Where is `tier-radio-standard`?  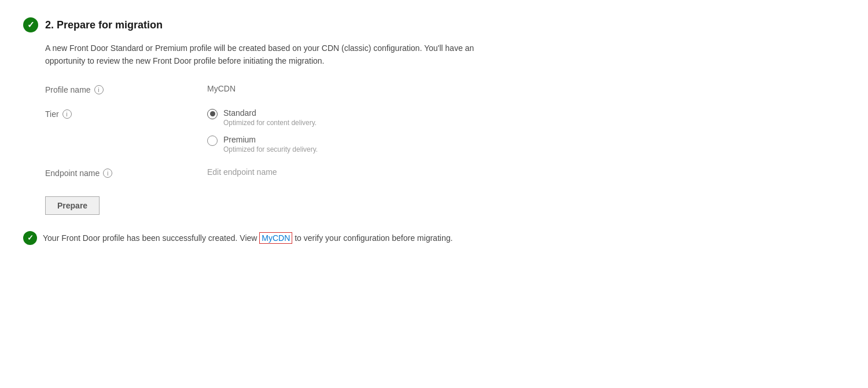 tier-radio-standard is located at coordinates (212, 114).